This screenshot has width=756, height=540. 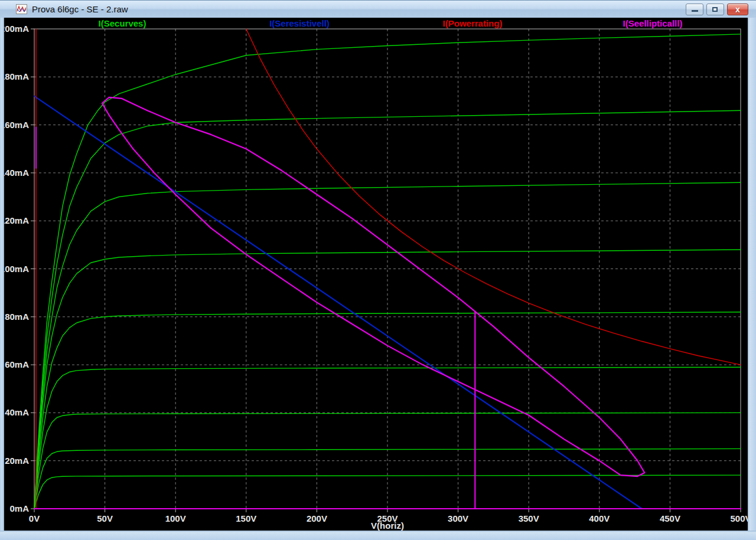 What do you see at coordinates (17, 316) in the screenshot?
I see `y-tick-label: 80mA` at bounding box center [17, 316].